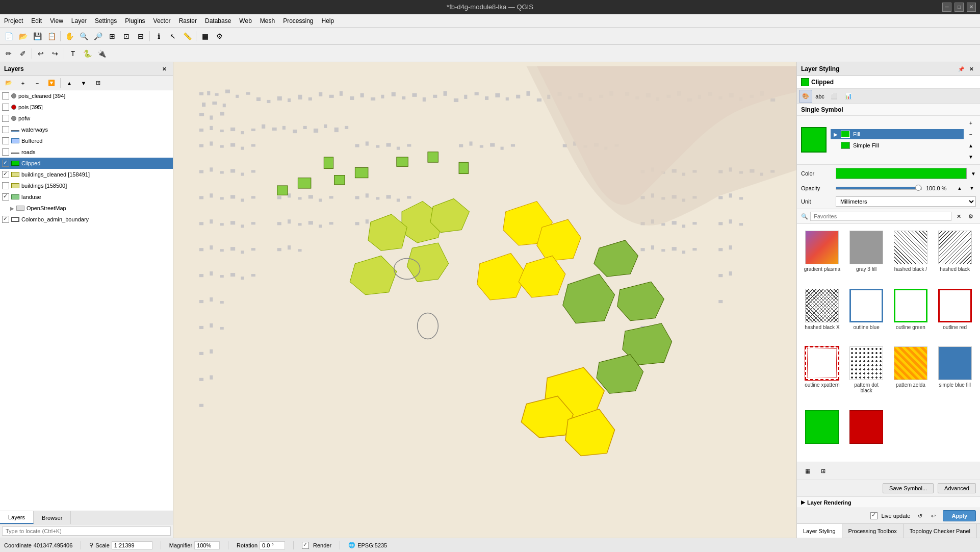 This screenshot has width=980, height=552. What do you see at coordinates (188, 20) in the screenshot?
I see `menu-raster: Raster` at bounding box center [188, 20].